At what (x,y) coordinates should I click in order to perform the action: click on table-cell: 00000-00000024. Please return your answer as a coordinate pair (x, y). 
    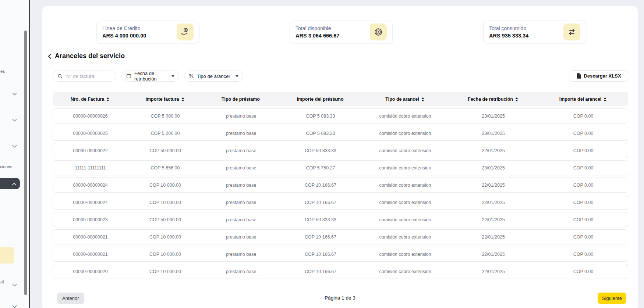
    Looking at the image, I should click on (91, 203).